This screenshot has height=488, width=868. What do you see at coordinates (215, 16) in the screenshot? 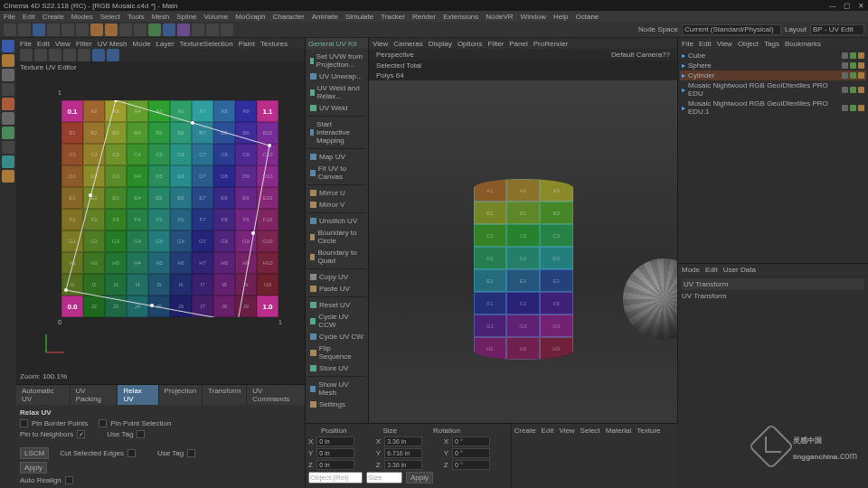
I see `menu-item: Volume` at bounding box center [215, 16].